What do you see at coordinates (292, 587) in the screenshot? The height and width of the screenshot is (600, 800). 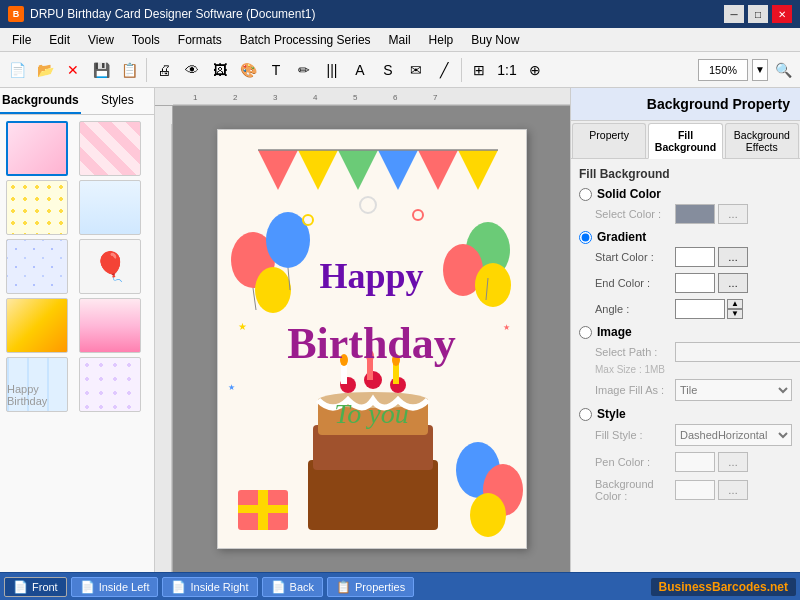 I see `tab-back: 📄 Back` at bounding box center [292, 587].